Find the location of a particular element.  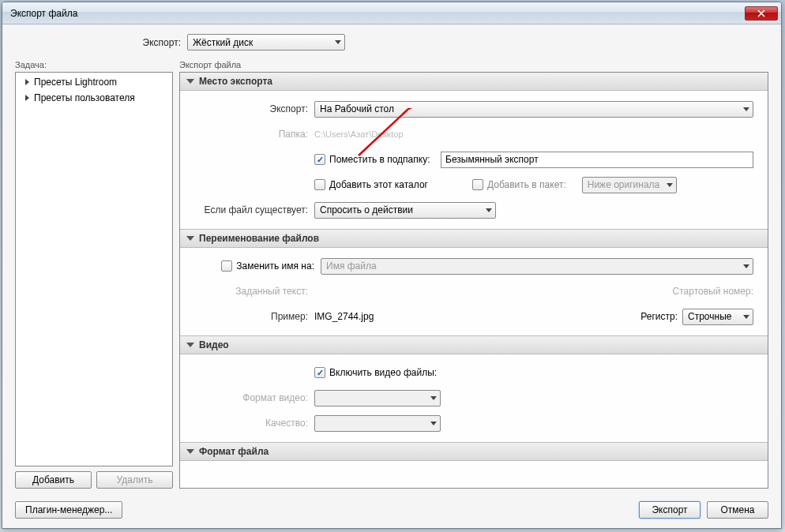

folder-label: Папка: is located at coordinates (249, 134).